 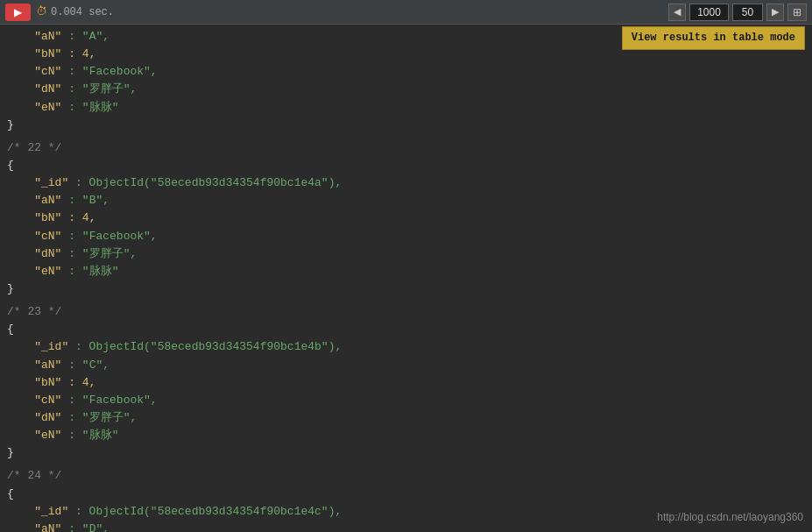 I want to click on json-comment: /* 22 */, so click(x=406, y=148).